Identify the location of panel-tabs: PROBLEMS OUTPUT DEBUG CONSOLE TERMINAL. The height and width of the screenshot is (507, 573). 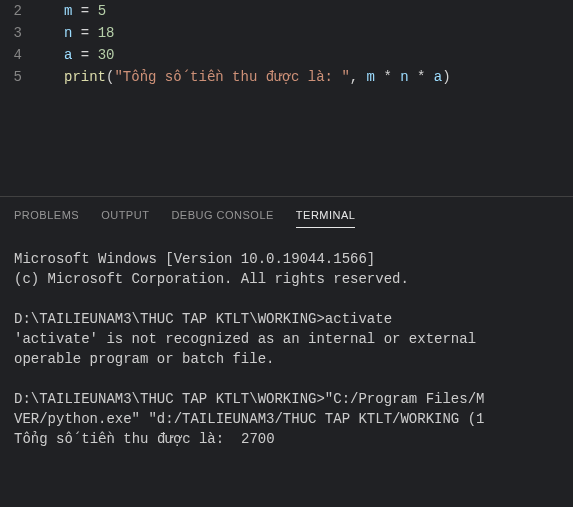
(286, 214).